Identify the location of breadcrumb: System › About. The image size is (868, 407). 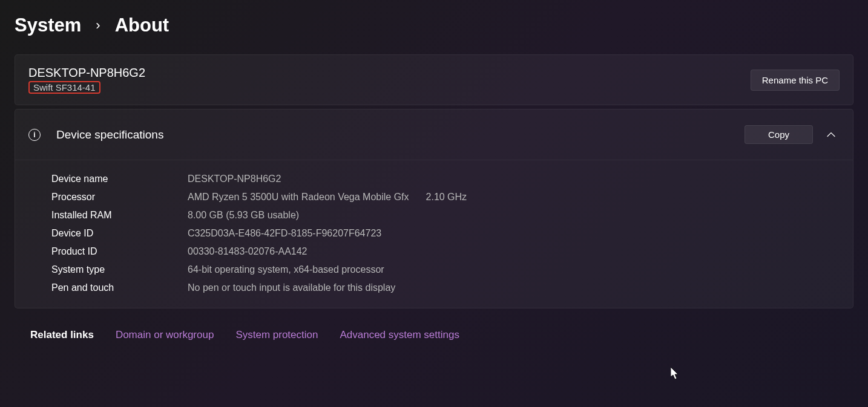
(434, 22).